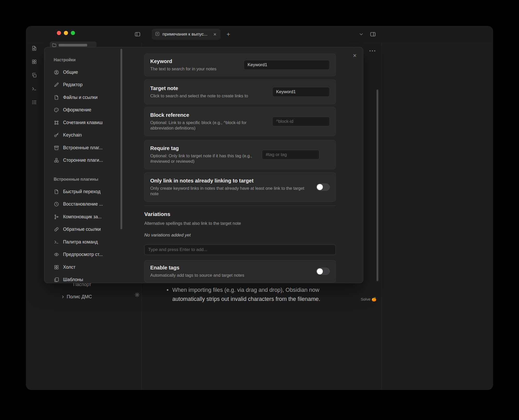  I want to click on setting-row-block-reference: Block reference Optional: Link to a spec…, so click(240, 121).